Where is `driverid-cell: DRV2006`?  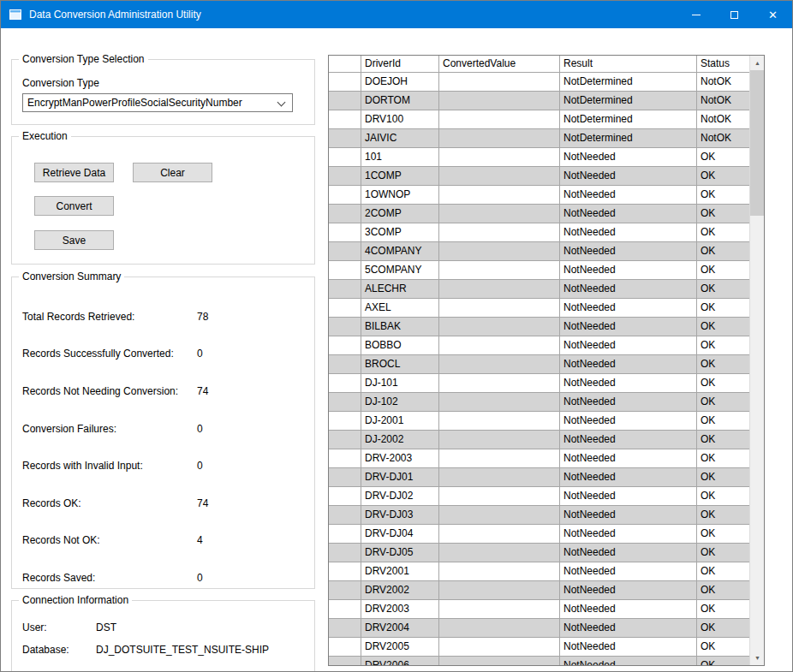 driverid-cell: DRV2006 is located at coordinates (401, 661).